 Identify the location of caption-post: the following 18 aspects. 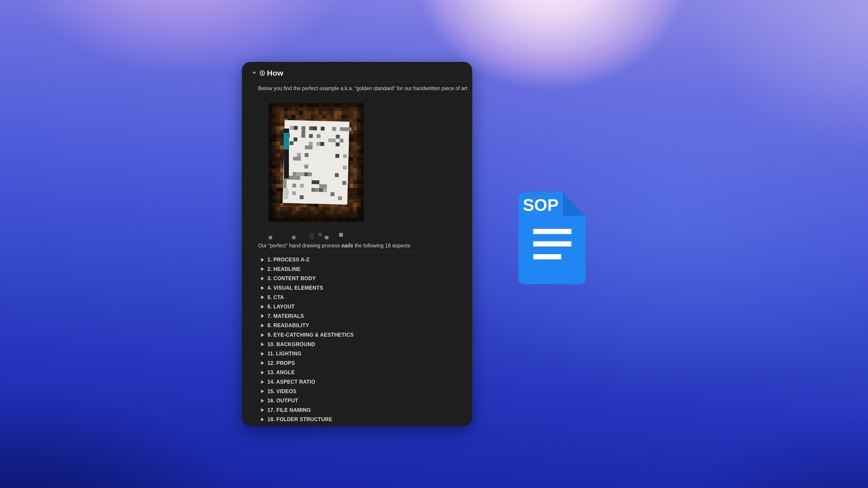
(382, 246).